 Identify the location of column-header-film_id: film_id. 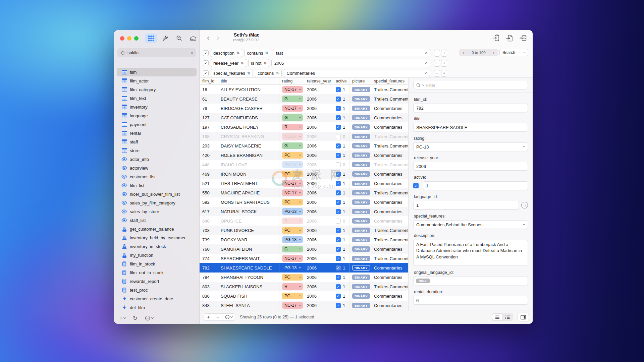
(209, 81).